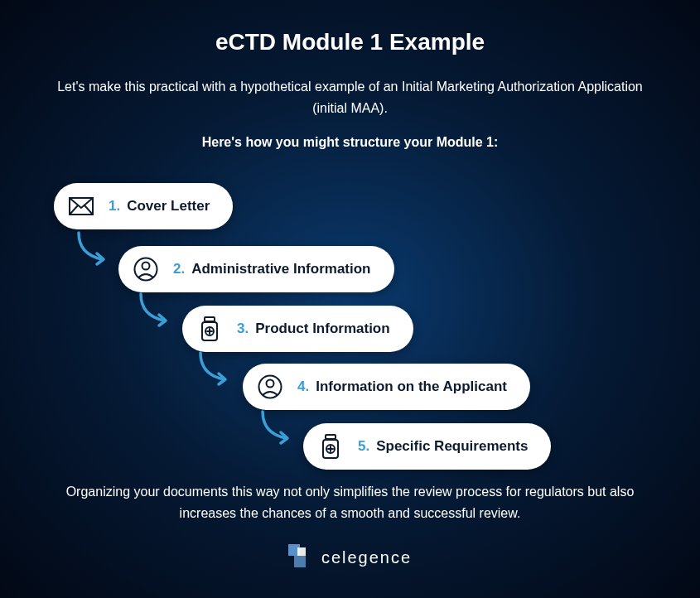  Describe the element at coordinates (81, 206) in the screenshot. I see `envelope-icon` at that location.